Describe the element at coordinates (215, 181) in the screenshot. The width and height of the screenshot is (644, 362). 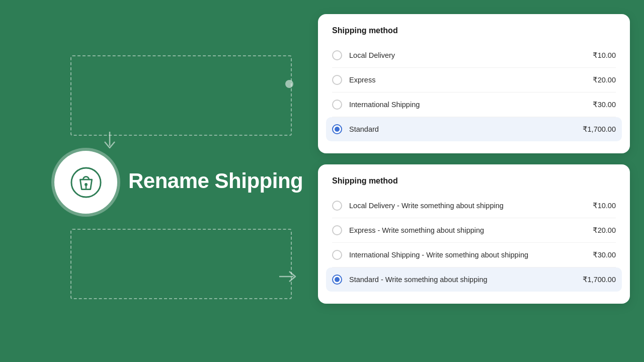
I see `rename-shipping-title: Rename Shipping` at that location.